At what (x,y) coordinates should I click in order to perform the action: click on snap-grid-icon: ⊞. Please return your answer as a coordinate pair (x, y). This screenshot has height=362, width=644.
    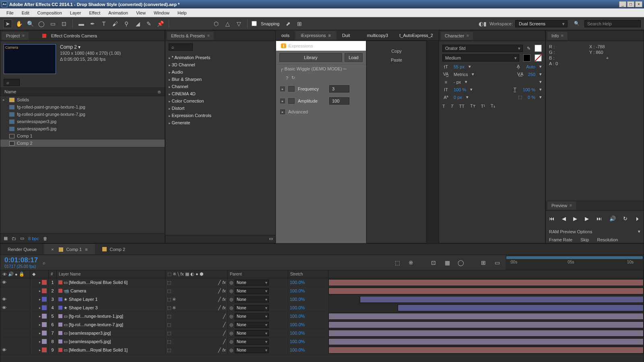
    Looking at the image, I should click on (299, 24).